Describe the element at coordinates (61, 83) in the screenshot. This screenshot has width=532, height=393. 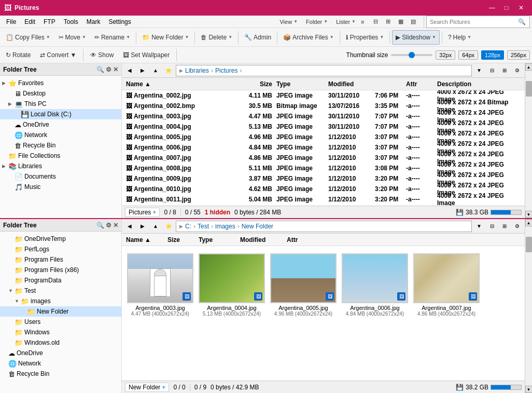
I see `tree-favorites: ▶ ⭐ Favorites` at that location.